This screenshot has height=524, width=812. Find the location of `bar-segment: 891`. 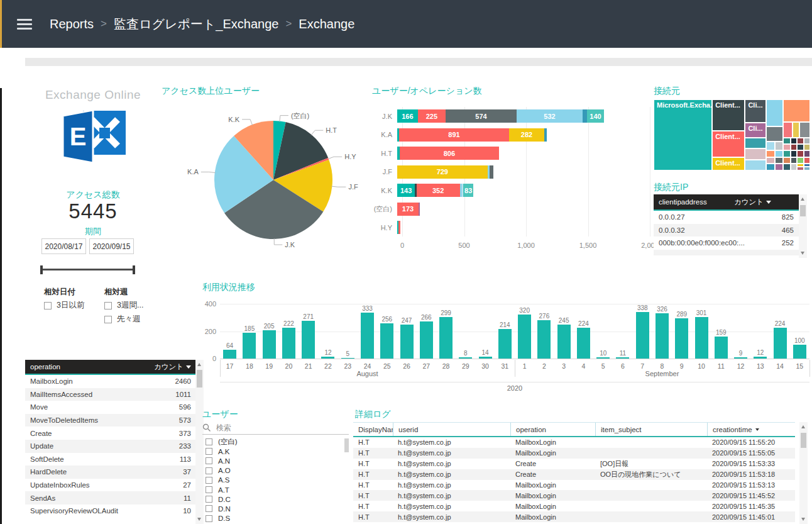

bar-segment: 891 is located at coordinates (454, 135).